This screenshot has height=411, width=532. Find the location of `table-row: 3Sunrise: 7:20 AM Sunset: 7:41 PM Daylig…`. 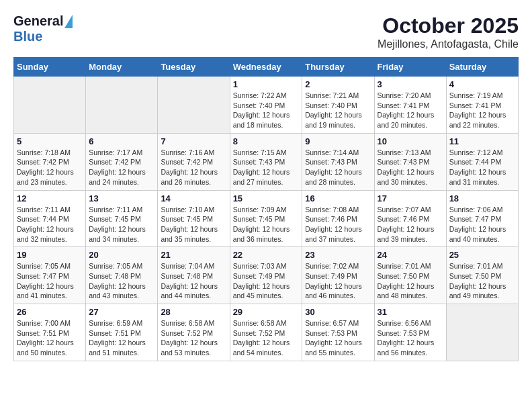

table-row: 3Sunrise: 7:20 AM Sunset: 7:41 PM Daylig… is located at coordinates (410, 105).